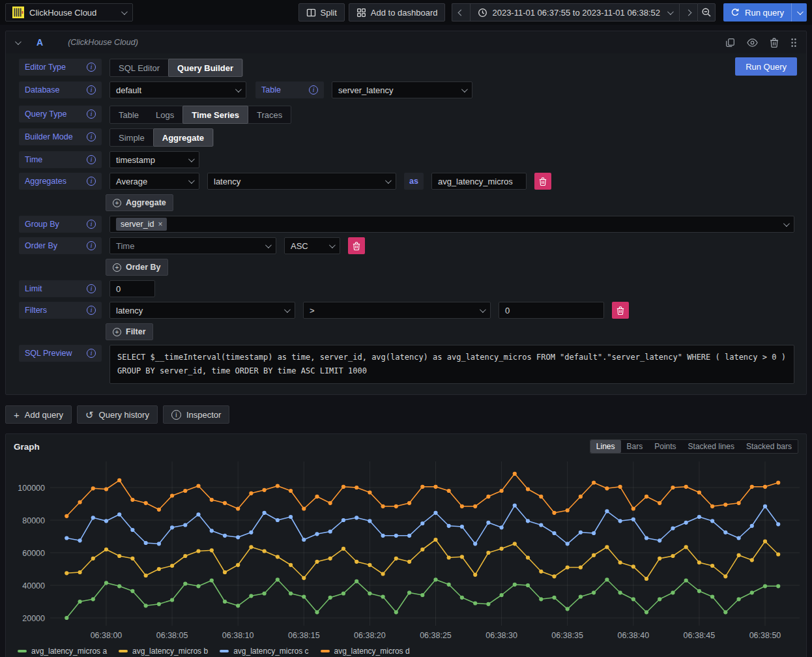 This screenshot has width=812, height=657. I want to click on datasource-name: ClickHouse Cloud, so click(63, 13).